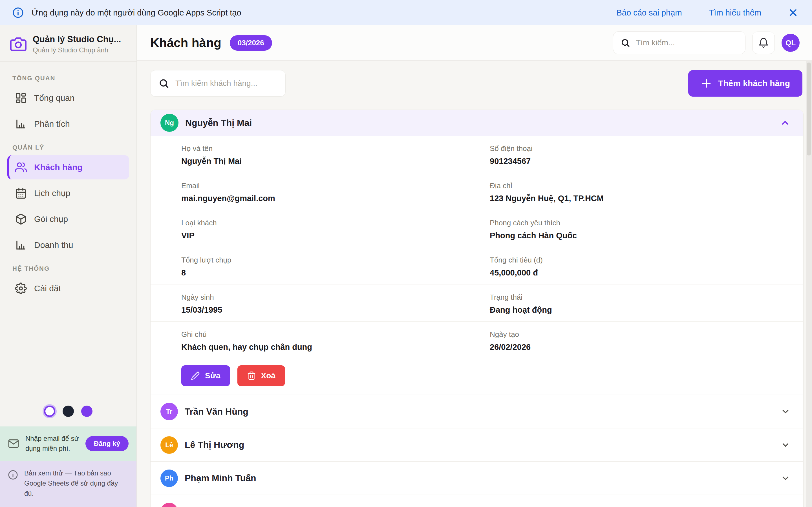  Describe the element at coordinates (68, 484) in the screenshot. I see `preview-note-panel: Bản xem thử — Tạo bản sao Google Sheets …` at that location.